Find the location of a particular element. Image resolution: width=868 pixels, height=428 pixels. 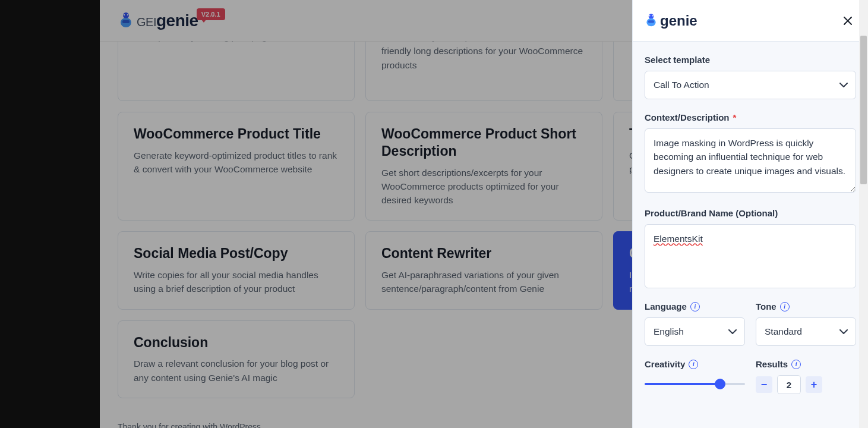

results-label: Results i is located at coordinates (806, 364).